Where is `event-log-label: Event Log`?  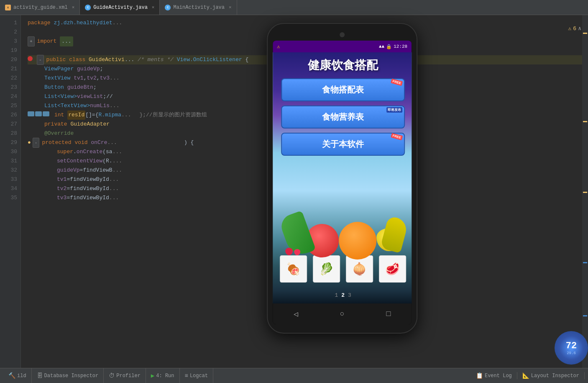 event-log-label: Event Log is located at coordinates (499, 376).